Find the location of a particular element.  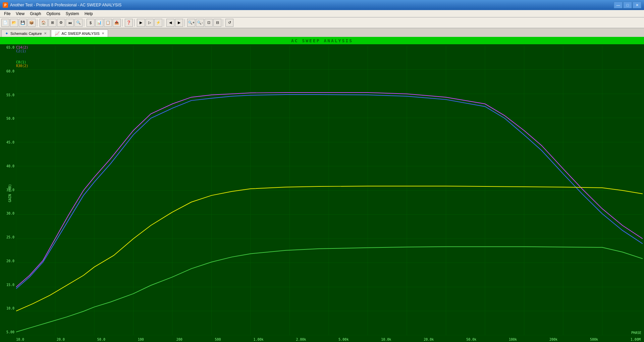

x-axis-labels: 10.0 20.0 50.0 100 200 500 1.00k 2.00k 5… is located at coordinates (328, 339).